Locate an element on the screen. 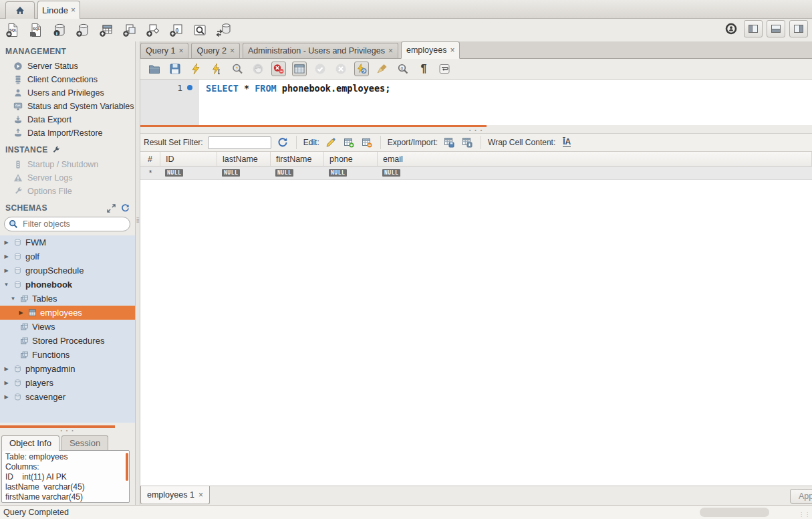  column-header-phone: phone is located at coordinates (351, 159).